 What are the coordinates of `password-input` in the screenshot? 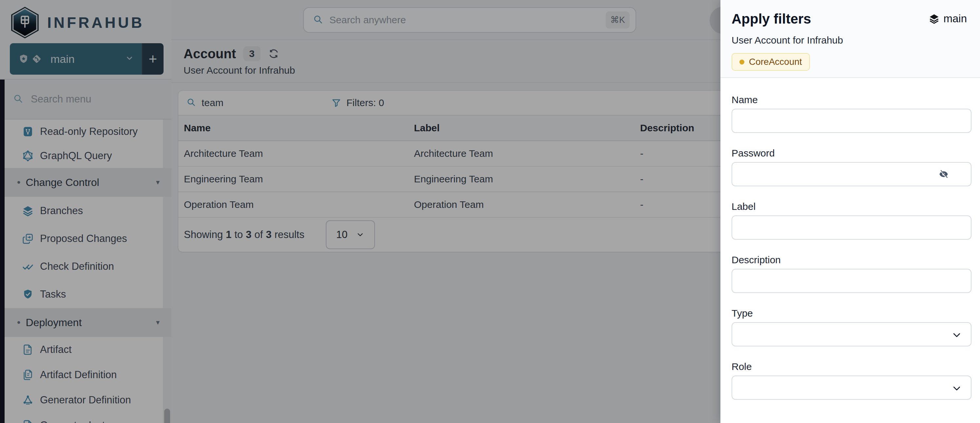 It's located at (851, 174).